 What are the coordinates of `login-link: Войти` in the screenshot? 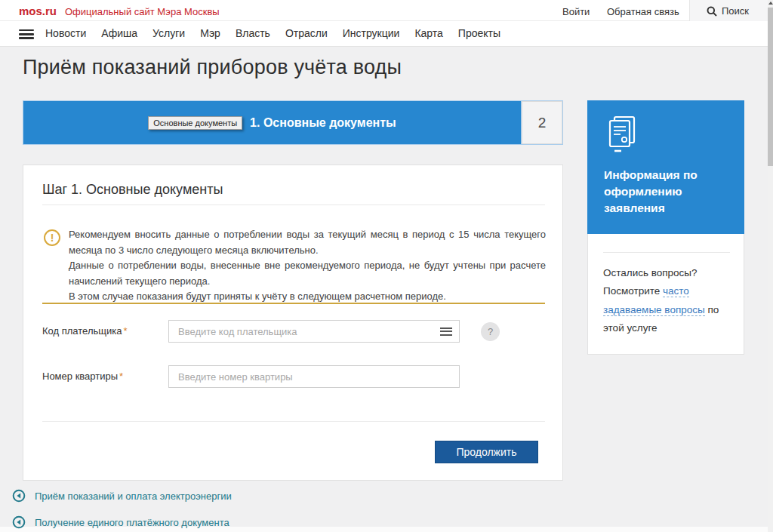 It's located at (576, 12).